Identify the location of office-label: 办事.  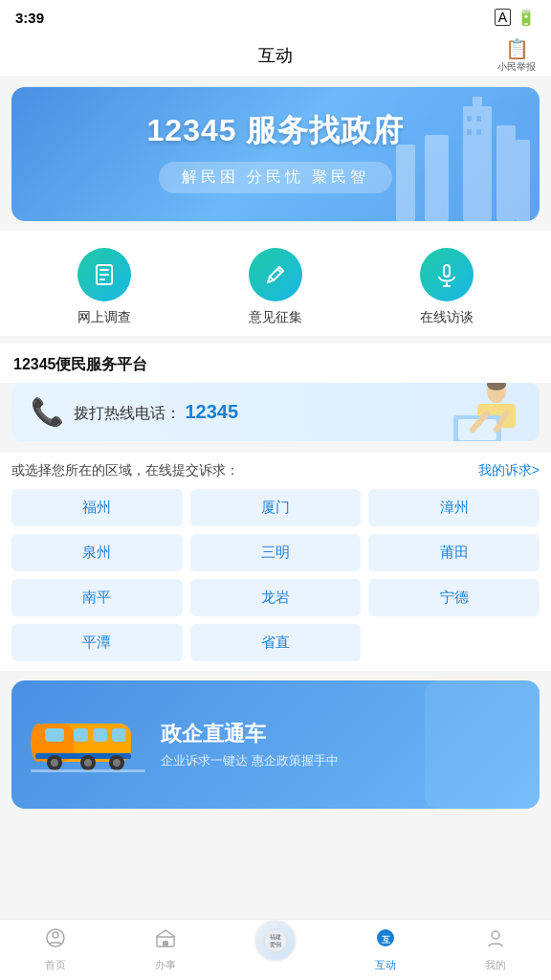
(165, 965).